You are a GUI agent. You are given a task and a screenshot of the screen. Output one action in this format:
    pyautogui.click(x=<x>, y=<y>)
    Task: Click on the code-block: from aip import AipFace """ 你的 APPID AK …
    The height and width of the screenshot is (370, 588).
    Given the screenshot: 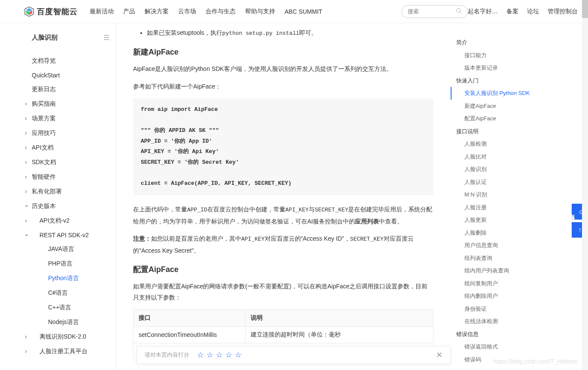 What is the action you would take?
    pyautogui.click(x=283, y=147)
    